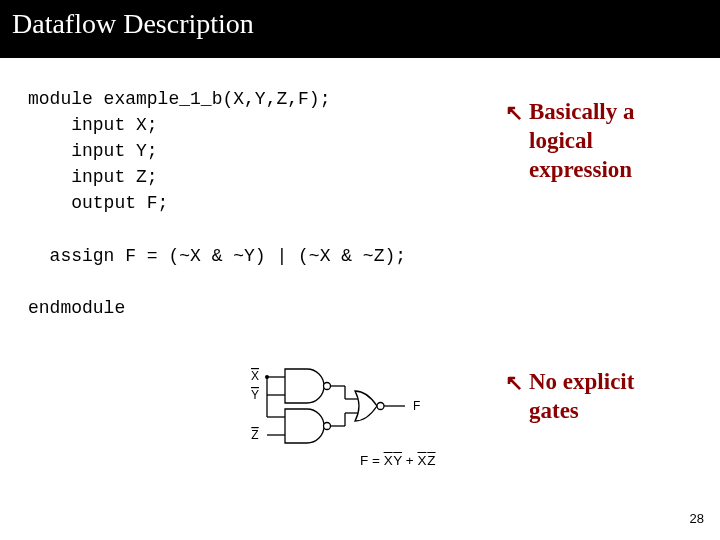  Describe the element at coordinates (398, 460) in the screenshot. I see `formula-var: Y` at that location.